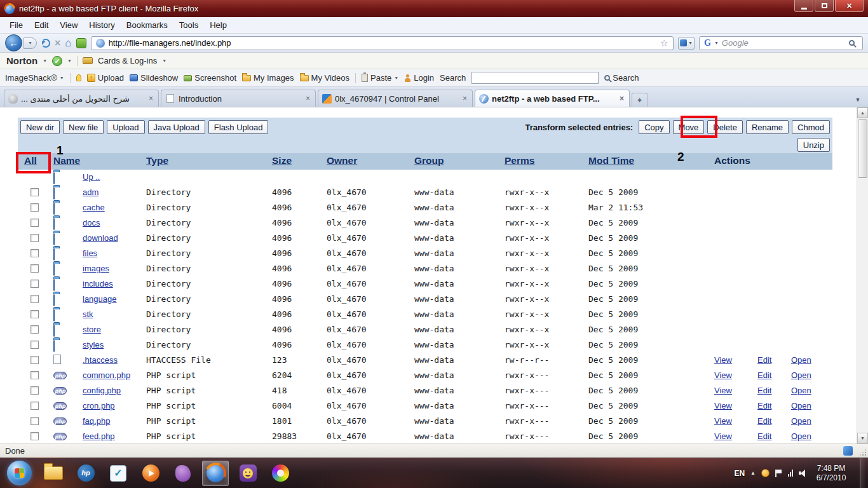  I want to click on file-link: .htaccess, so click(100, 360).